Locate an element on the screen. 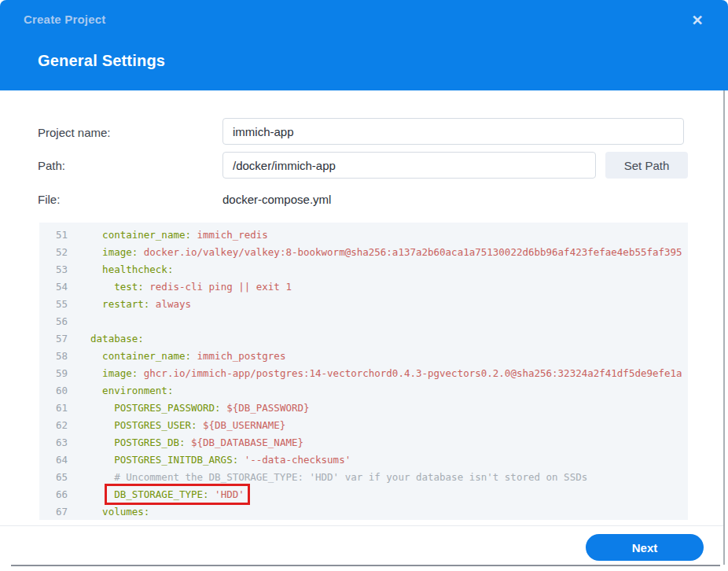  code-line-62: 62 POSTGRES_USER: ${DB_USERNAME} is located at coordinates (363, 425).